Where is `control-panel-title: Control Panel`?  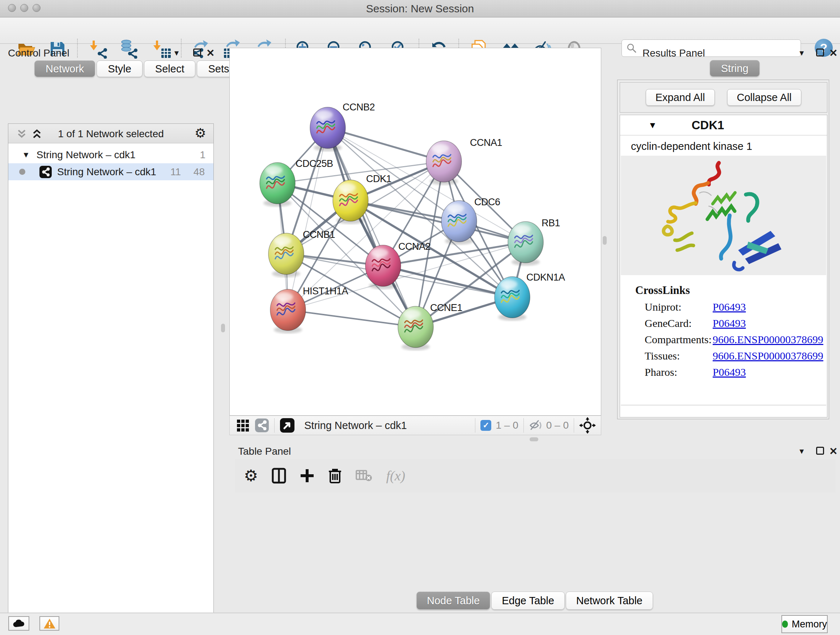
control-panel-title: Control Panel is located at coordinates (39, 53).